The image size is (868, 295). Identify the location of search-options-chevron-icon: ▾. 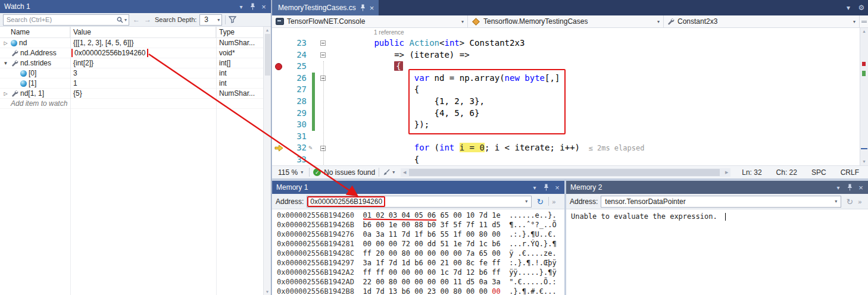
(126, 20).